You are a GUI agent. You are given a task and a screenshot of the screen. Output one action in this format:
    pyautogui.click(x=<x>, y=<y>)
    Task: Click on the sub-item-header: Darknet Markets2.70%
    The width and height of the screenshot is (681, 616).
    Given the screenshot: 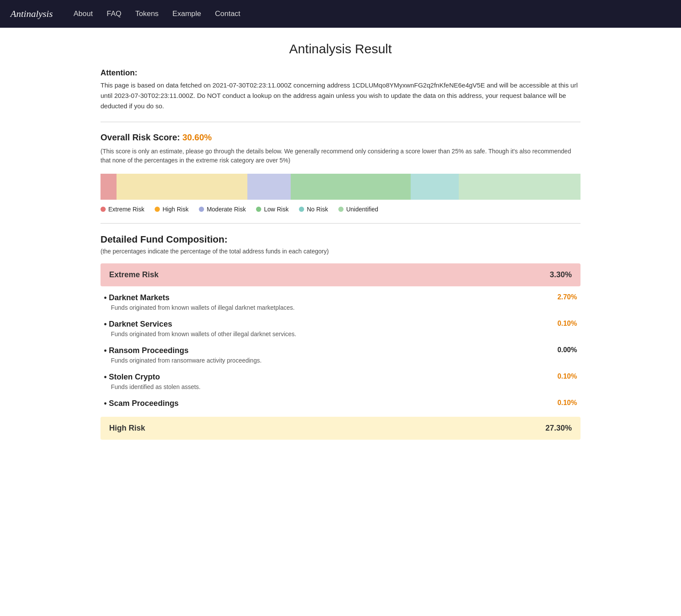 What is the action you would take?
    pyautogui.click(x=340, y=298)
    